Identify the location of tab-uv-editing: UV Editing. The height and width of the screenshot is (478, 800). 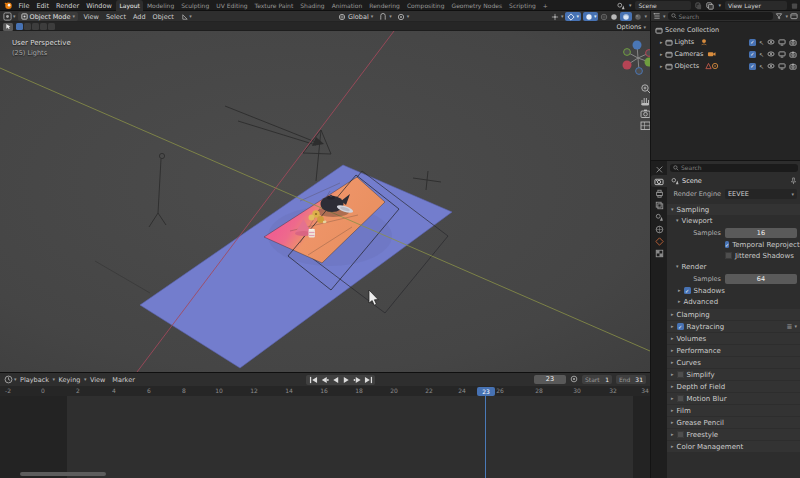
(232, 6).